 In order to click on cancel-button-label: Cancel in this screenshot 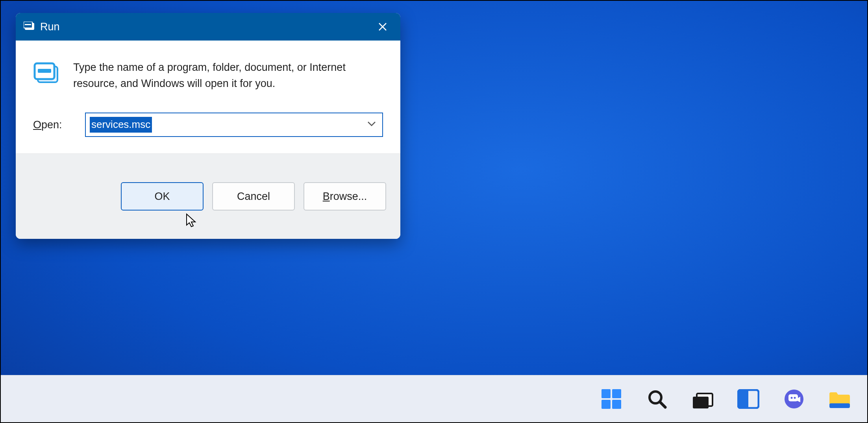, I will do `click(254, 197)`.